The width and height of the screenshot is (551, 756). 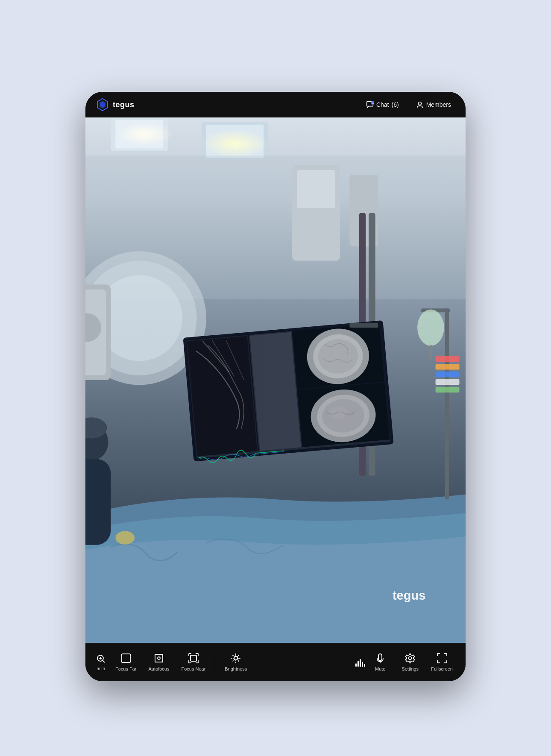 I want to click on brightness-label: Brightness, so click(x=236, y=669).